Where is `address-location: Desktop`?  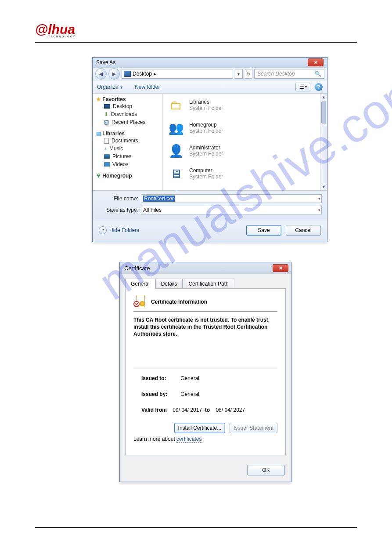 address-location: Desktop is located at coordinates (142, 74).